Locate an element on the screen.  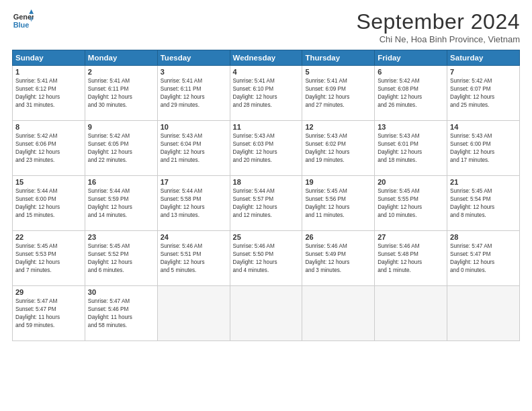
day-info: Sunrise: 5:43 AM Sunset: 6:04 PM Dayligh… is located at coordinates (193, 148).